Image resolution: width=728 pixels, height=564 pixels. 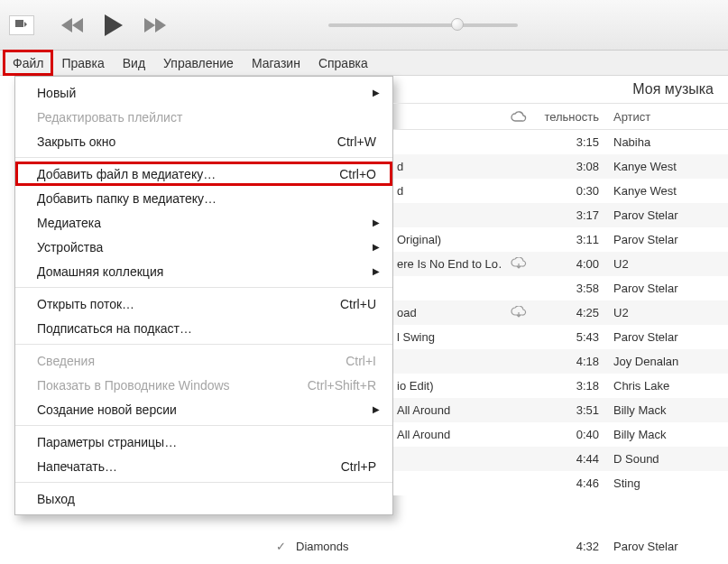 I want to click on track-duration: 3:15, so click(x=572, y=143).